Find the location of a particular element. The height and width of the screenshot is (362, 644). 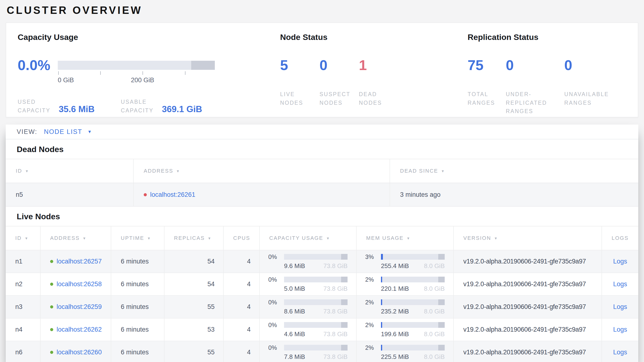

mem-total-value: 8.0 GiB is located at coordinates (434, 357).